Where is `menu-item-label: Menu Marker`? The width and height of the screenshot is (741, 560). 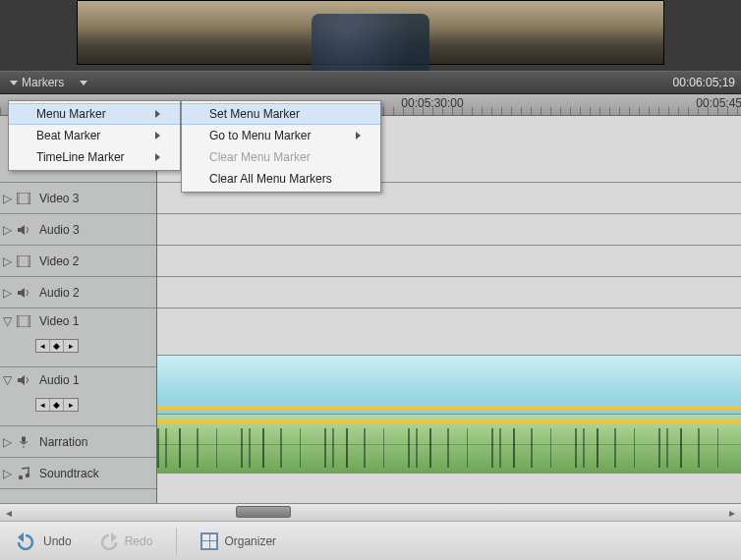 menu-item-label: Menu Marker is located at coordinates (71, 114).